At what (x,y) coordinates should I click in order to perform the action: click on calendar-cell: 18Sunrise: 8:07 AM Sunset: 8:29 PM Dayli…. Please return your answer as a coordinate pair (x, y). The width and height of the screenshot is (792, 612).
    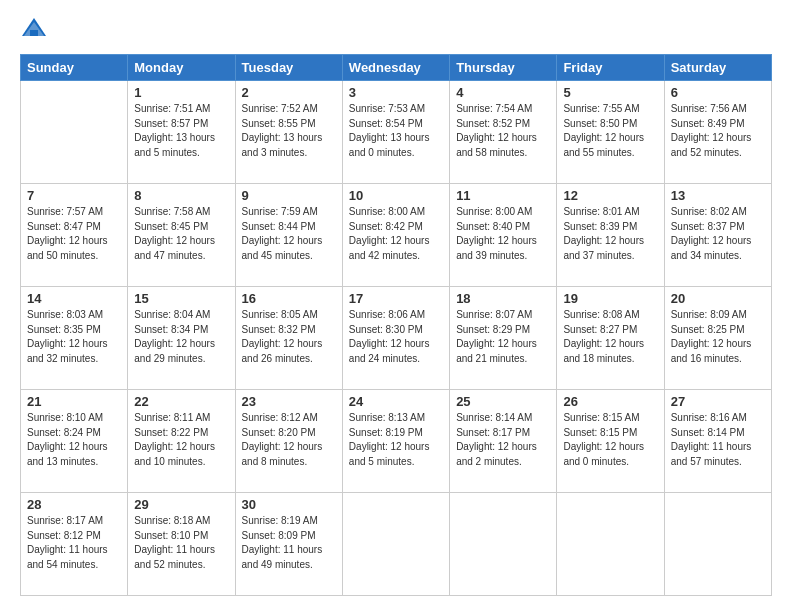
    Looking at the image, I should click on (504, 338).